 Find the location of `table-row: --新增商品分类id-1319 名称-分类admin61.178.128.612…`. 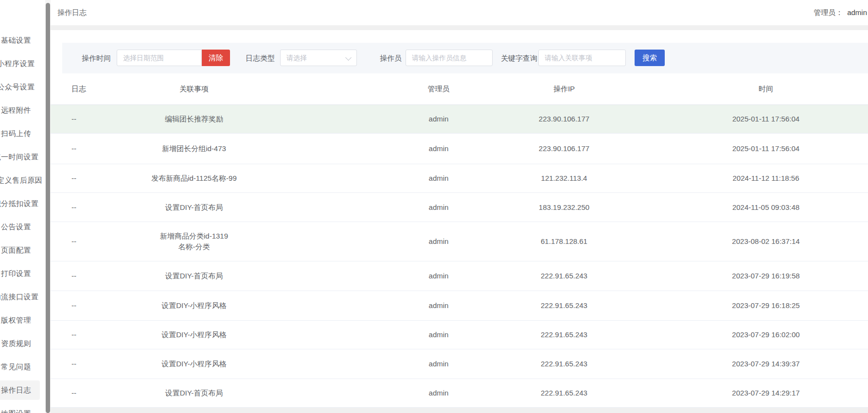

table-row: --新增商品分类id-1319 名称-分类admin61.178.128.612… is located at coordinates (459, 242).